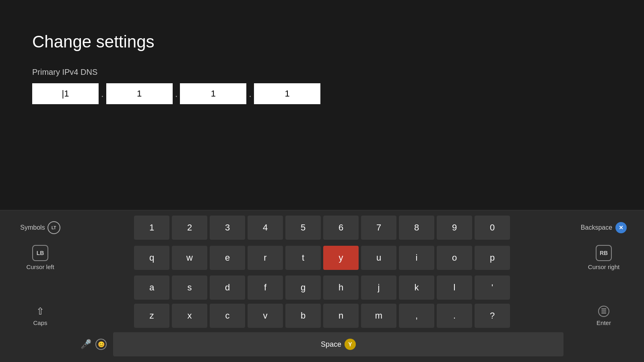 This screenshot has width=644, height=362. What do you see at coordinates (604, 323) in the screenshot?
I see `enter-label: Enter` at bounding box center [604, 323].